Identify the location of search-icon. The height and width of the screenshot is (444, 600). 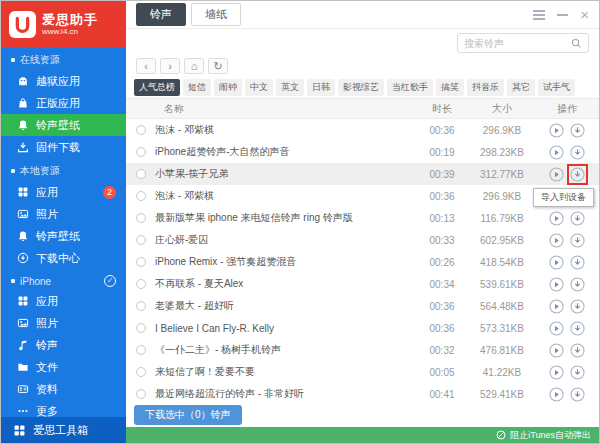
(576, 44).